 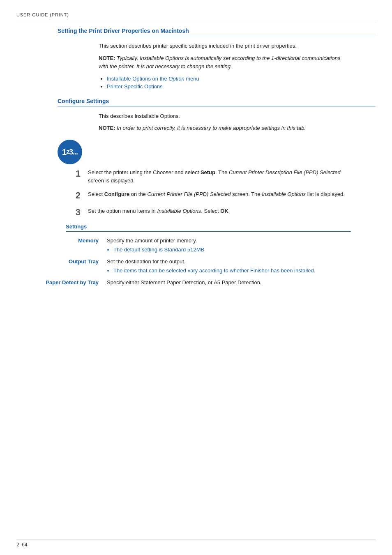 What do you see at coordinates (217, 102) in the screenshot?
I see `configure-heading: Configure Settings` at bounding box center [217, 102].